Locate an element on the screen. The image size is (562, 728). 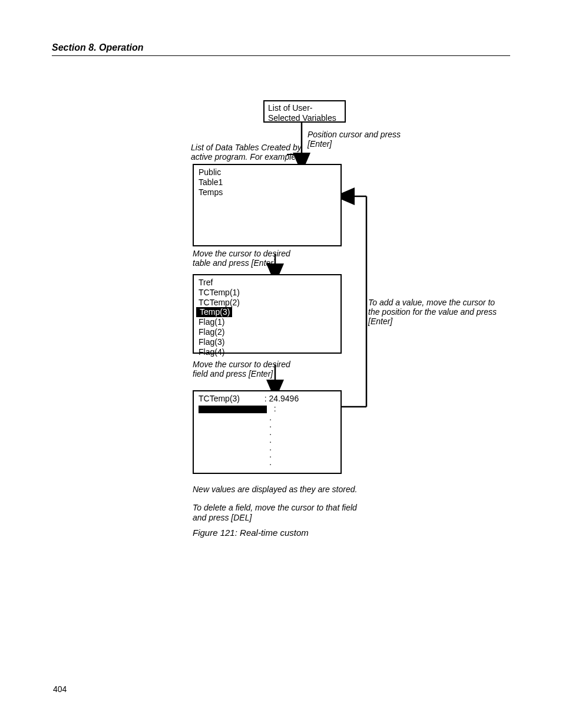
figure-caption: Figure 121: Real-time custom is located at coordinates (251, 533).